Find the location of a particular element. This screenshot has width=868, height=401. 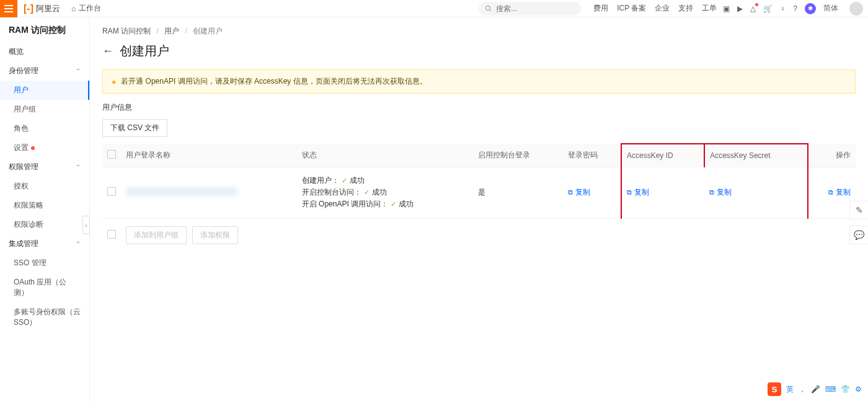

sidebar-group-permission: 权限管理⌃ is located at coordinates (45, 167).